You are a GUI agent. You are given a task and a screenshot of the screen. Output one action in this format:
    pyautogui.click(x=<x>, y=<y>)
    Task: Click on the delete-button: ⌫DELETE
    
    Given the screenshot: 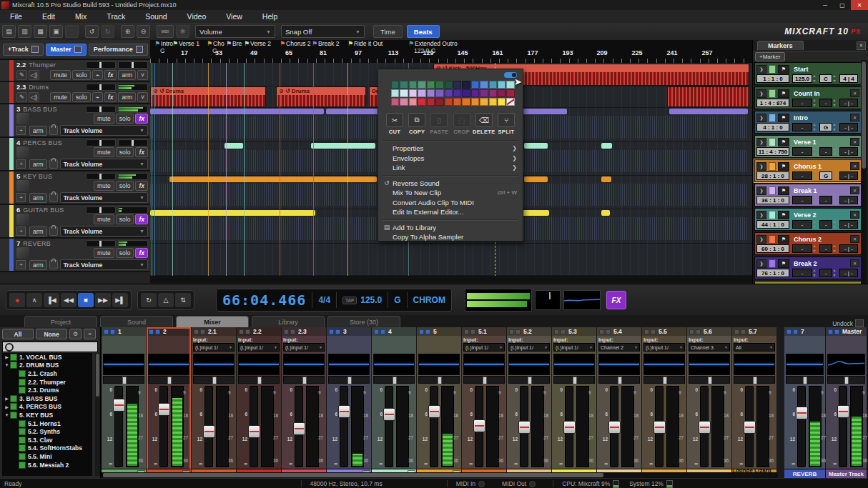 What is the action you would take?
    pyautogui.click(x=484, y=124)
    